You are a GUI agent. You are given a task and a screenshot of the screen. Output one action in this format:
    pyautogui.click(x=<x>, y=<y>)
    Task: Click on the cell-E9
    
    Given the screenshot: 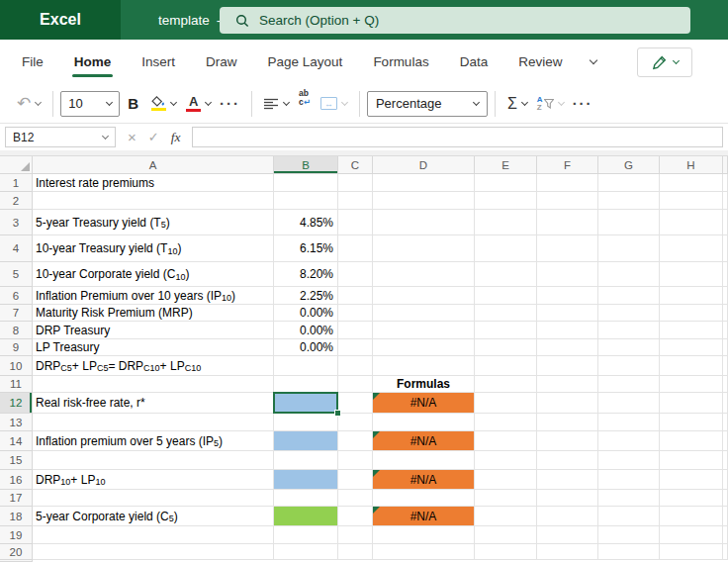 What is the action you would take?
    pyautogui.click(x=506, y=348)
    